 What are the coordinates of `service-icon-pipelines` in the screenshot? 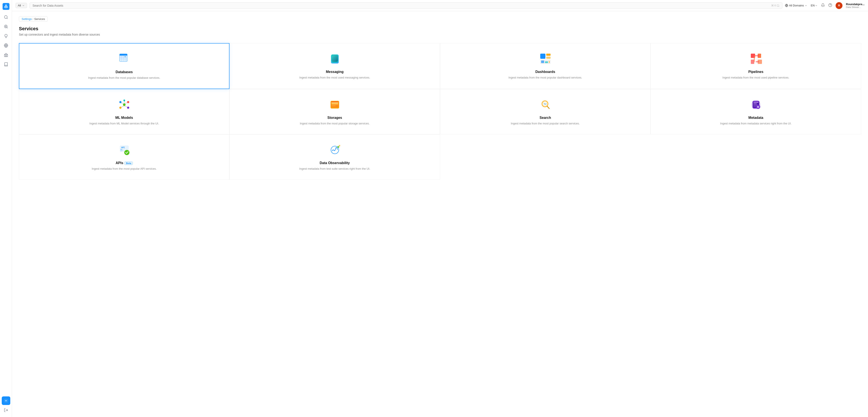 It's located at (756, 59).